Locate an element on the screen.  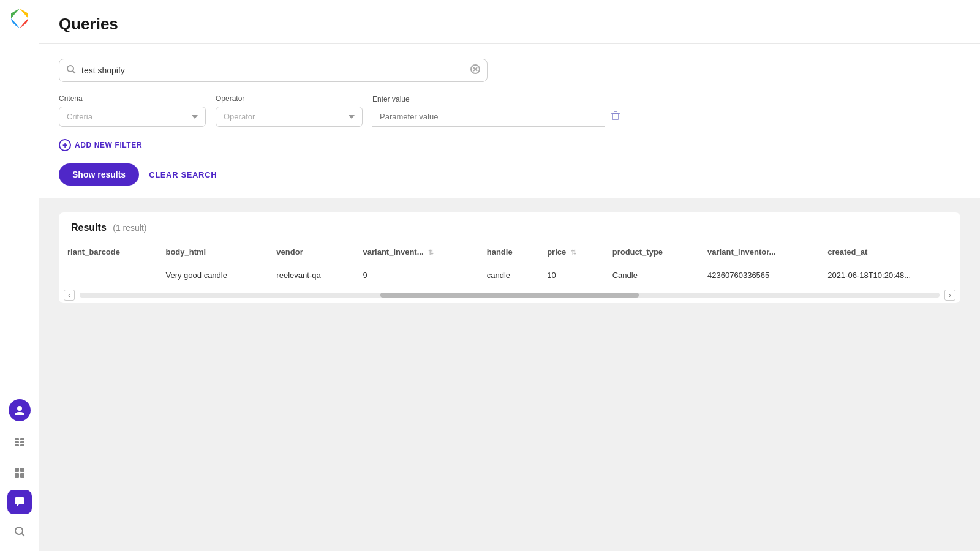
sidebar-item-layout is located at coordinates (20, 473).